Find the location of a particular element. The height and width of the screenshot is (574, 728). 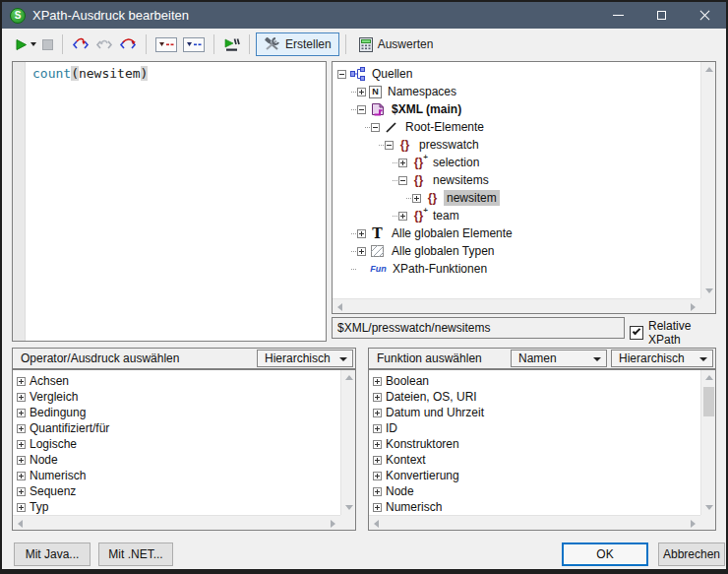

tree-item-namespaces: NNamespaces is located at coordinates (516, 92).